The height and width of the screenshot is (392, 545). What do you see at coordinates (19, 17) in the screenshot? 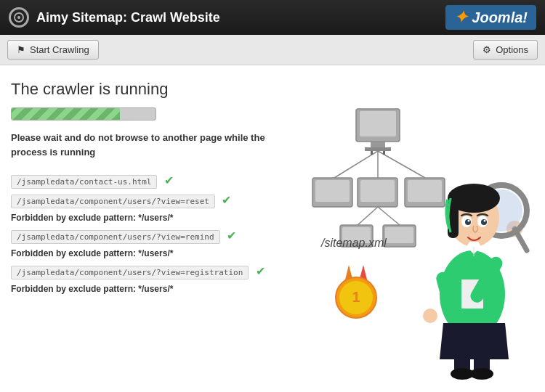
I see `app-logo-icon` at bounding box center [19, 17].